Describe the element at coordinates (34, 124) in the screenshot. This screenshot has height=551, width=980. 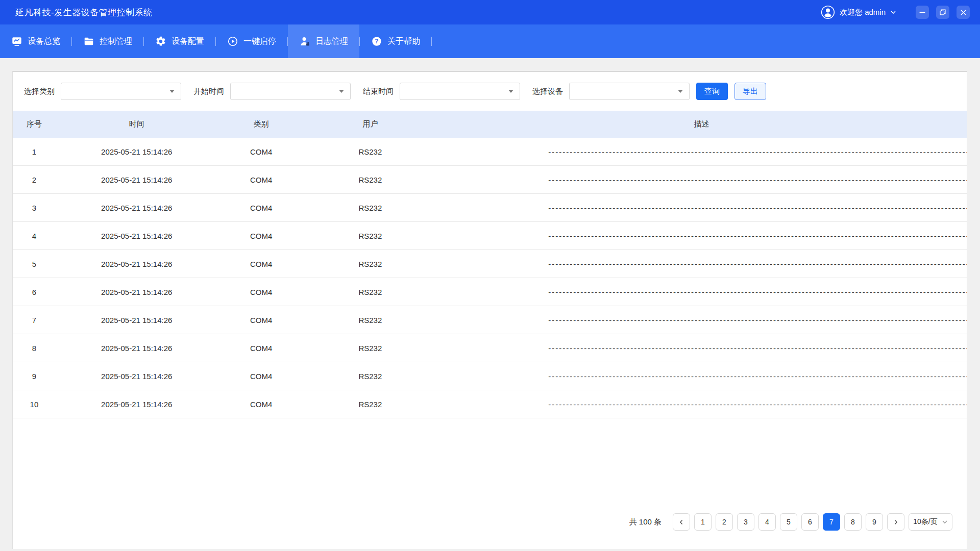
I see `header-index: 序号` at that location.